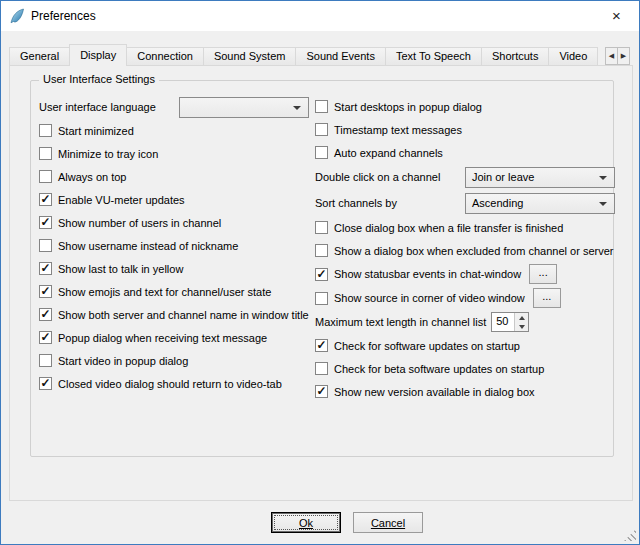 The height and width of the screenshot is (545, 640). What do you see at coordinates (250, 56) in the screenshot?
I see `tab-sound-system: Sound System` at bounding box center [250, 56].